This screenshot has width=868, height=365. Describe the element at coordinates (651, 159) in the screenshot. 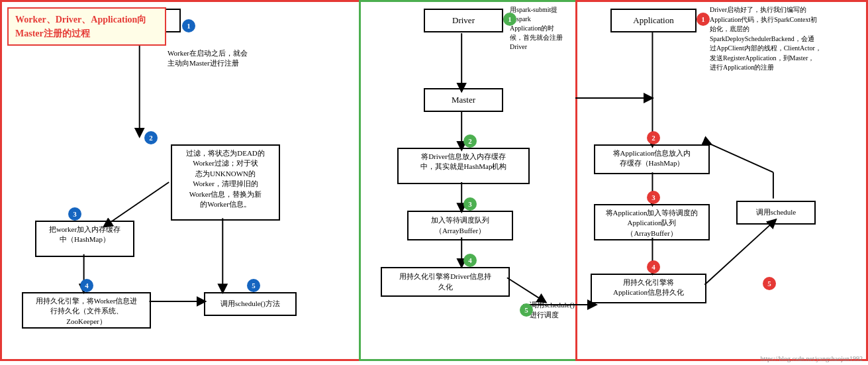

I see `hashmap-box-right: 将Application信息放入内存缓存（HashMap）` at that location.